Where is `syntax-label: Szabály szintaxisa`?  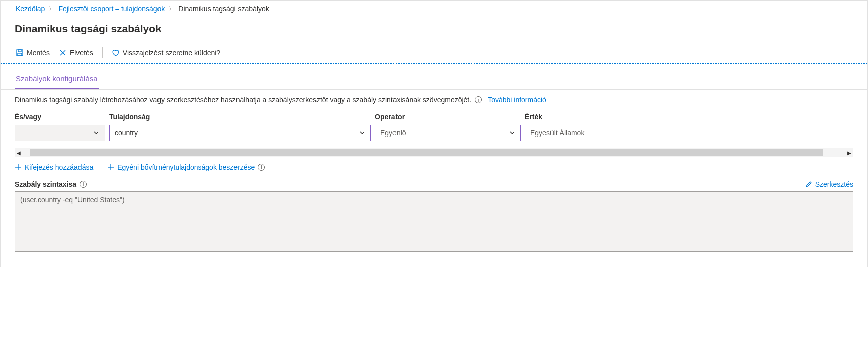
syntax-label: Szabály szintaxisa is located at coordinates (45, 184).